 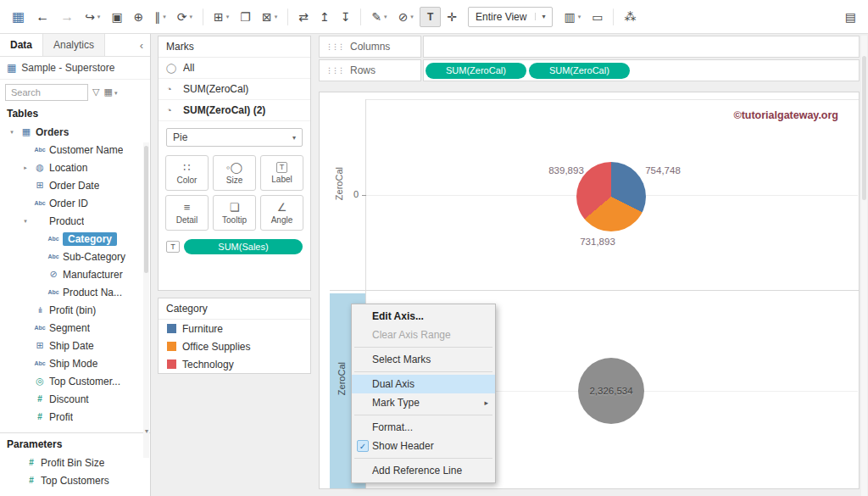 I want to click on field-row: ⊘ Manufacturer, so click(x=75, y=275).